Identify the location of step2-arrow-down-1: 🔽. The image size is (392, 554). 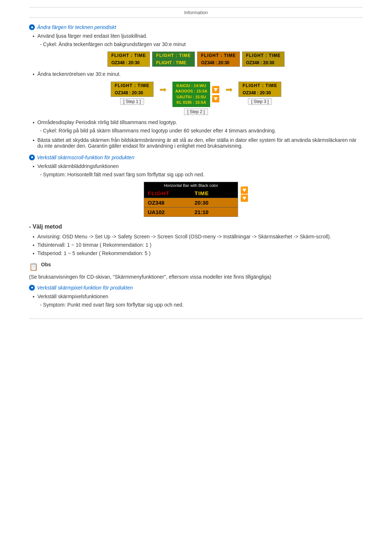
(216, 90).